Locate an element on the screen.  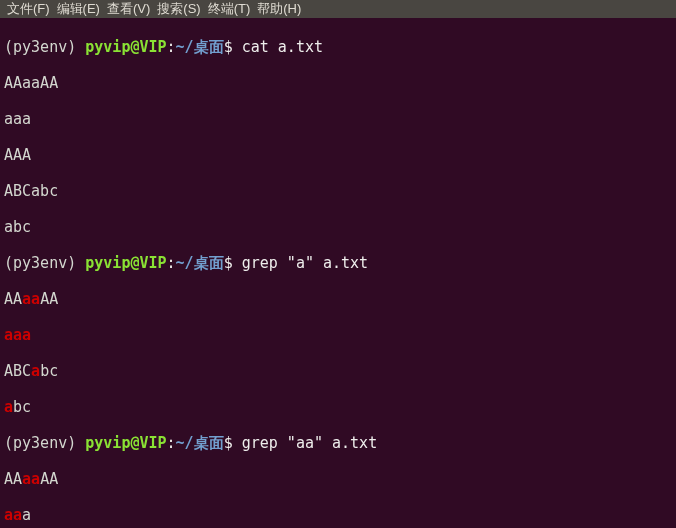
grep-match: aaa is located at coordinates (18, 335).